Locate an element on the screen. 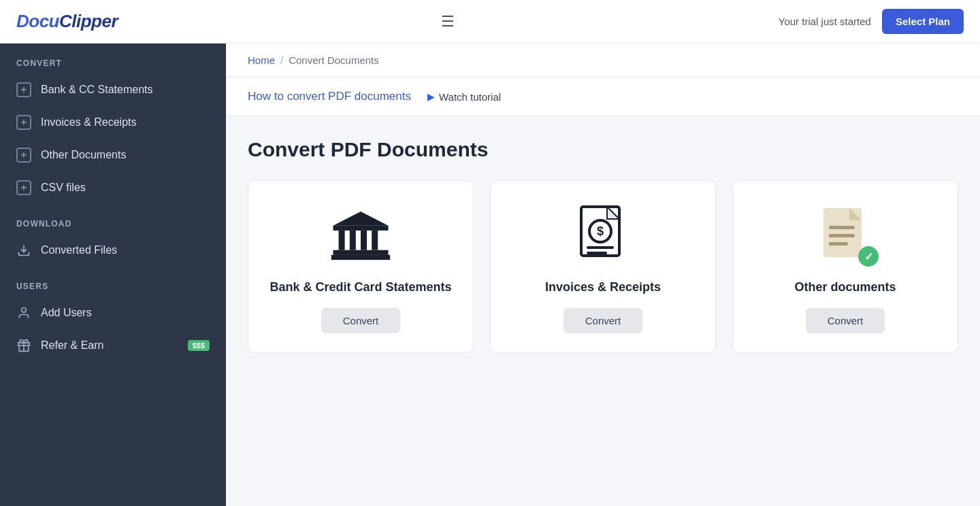 The width and height of the screenshot is (980, 506). sidebar-item-converted-files: Converted Files is located at coordinates (113, 250).